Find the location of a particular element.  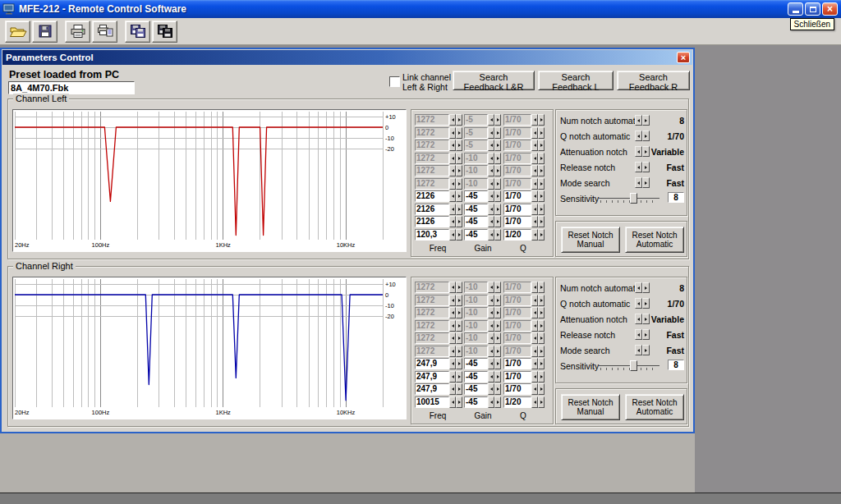

toolbar-save-all-button is located at coordinates (164, 31).